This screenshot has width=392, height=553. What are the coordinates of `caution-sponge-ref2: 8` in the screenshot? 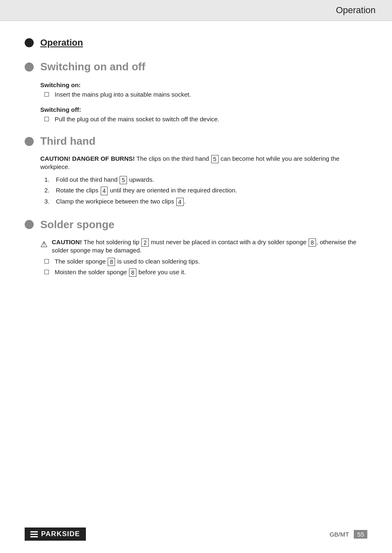 It's located at (312, 243).